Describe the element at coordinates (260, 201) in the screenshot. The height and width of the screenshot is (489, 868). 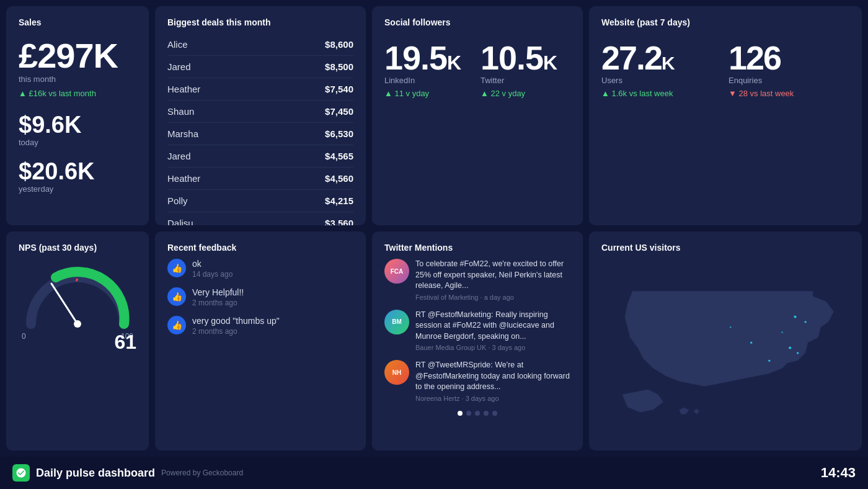
I see `deal-row: Polly$4,215` at that location.